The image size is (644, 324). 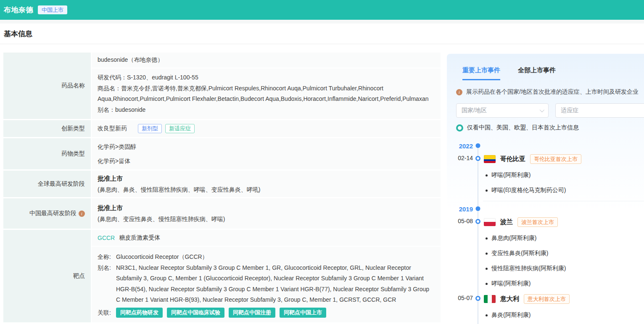 I want to click on indication-list: 哮喘(阿斯利康) 哮喘(印度格伦马克制药公司), so click(x=565, y=183).